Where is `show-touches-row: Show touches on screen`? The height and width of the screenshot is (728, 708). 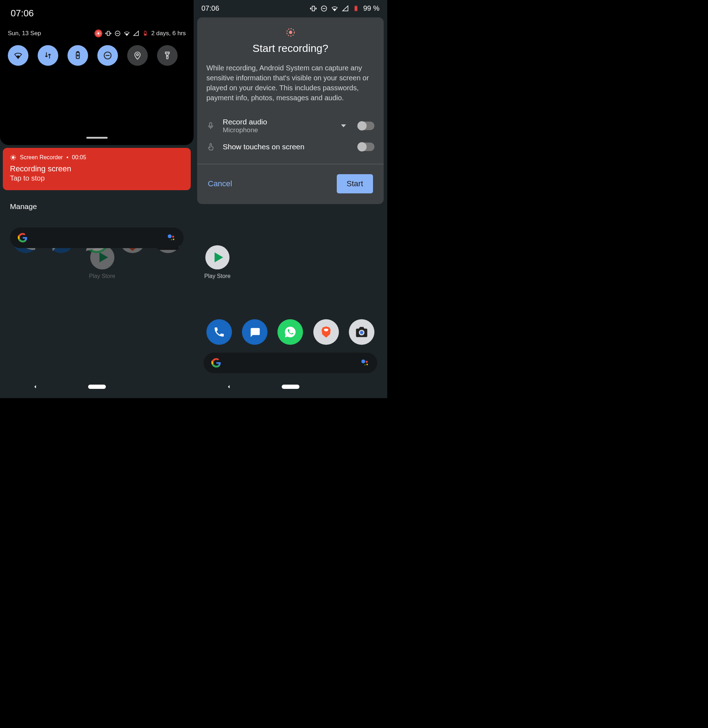 show-touches-row: Show touches on screen is located at coordinates (290, 147).